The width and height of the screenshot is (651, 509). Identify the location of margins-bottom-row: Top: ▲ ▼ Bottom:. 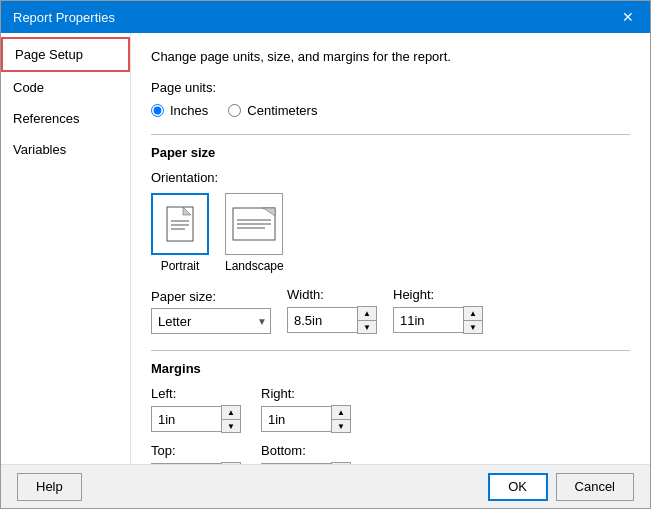
(390, 454).